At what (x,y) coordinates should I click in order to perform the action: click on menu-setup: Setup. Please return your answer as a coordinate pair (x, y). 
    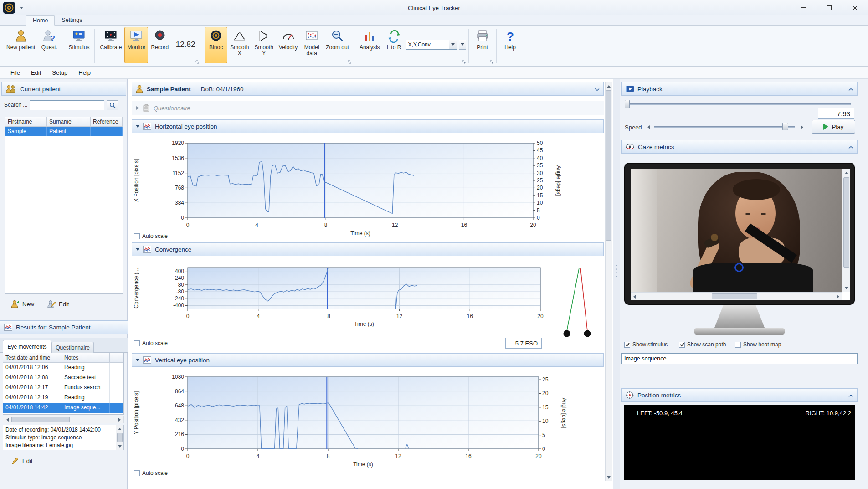
    Looking at the image, I should click on (60, 73).